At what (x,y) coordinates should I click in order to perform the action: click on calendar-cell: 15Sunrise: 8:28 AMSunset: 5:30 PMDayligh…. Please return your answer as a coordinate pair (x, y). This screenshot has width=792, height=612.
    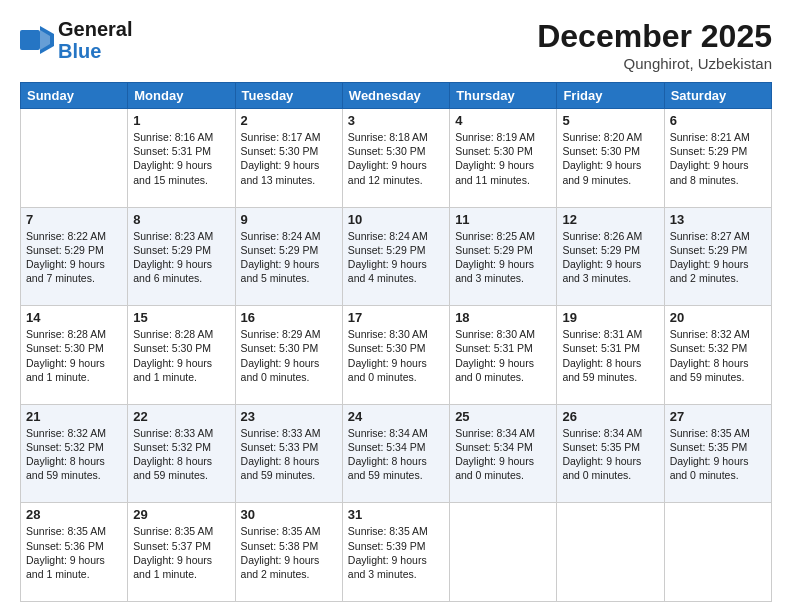
    Looking at the image, I should click on (182, 356).